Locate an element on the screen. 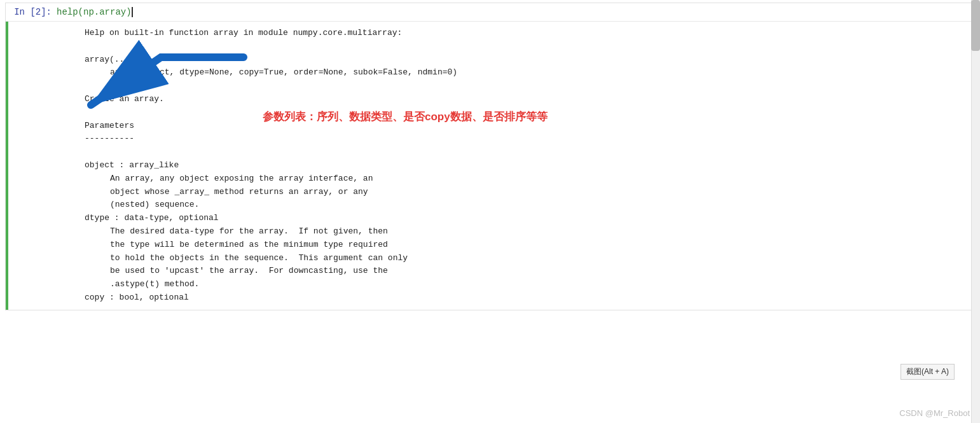  scrollbar-track is located at coordinates (976, 211).